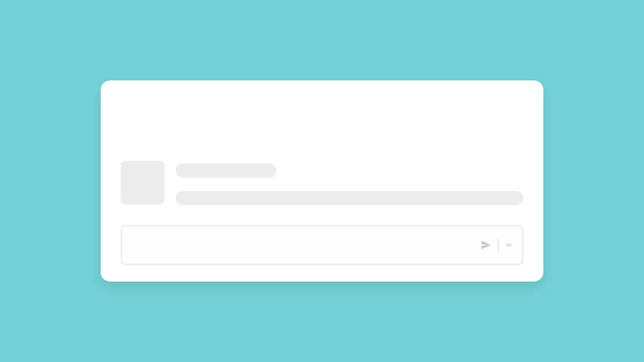  What do you see at coordinates (509, 245) in the screenshot?
I see `chevron-down-icon` at bounding box center [509, 245].